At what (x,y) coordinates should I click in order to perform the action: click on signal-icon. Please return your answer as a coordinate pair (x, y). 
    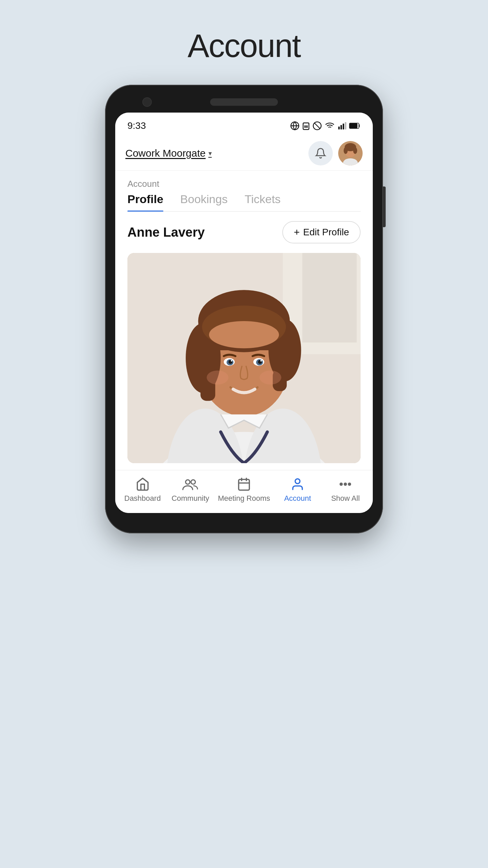
    Looking at the image, I should click on (342, 126).